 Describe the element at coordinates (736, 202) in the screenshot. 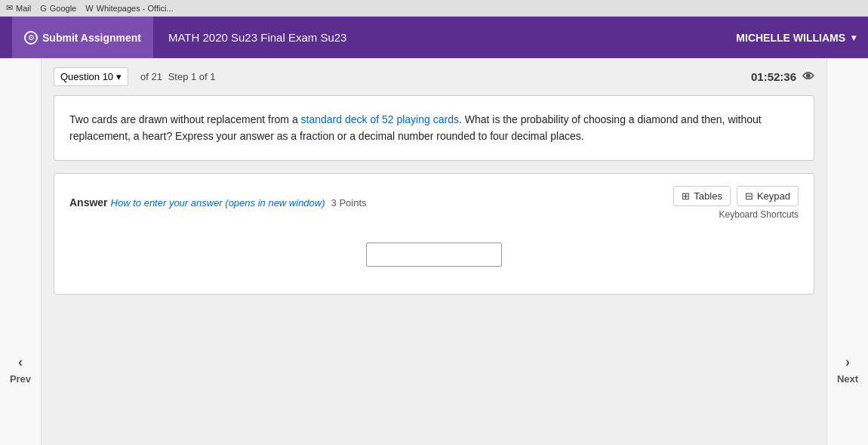

I see `tools-right: ⊞ Tables ⊟ Keypad Keyboard Shortcuts` at that location.